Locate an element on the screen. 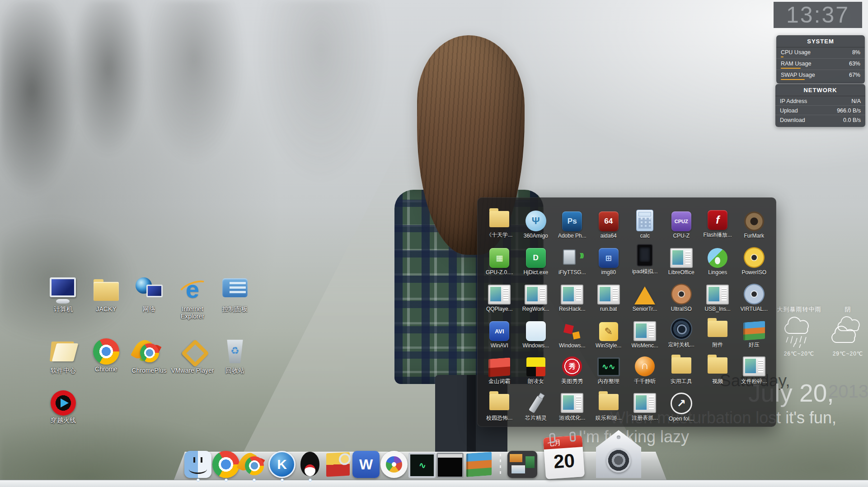  icon-glyph: ∿∿ is located at coordinates (609, 367).